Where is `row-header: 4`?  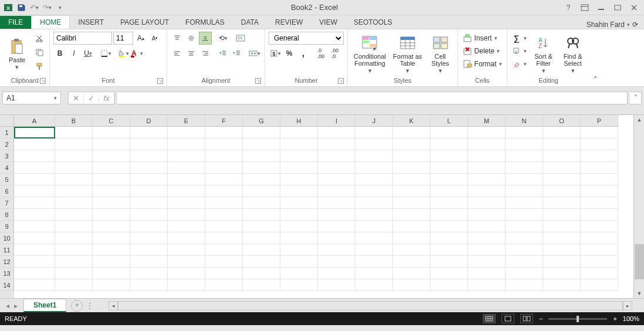 row-header: 4 is located at coordinates (7, 168).